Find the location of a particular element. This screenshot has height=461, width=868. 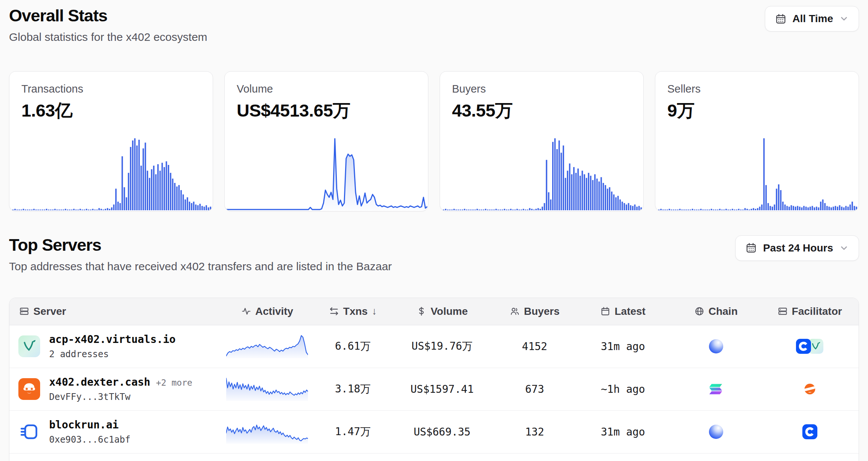

latest-cell: ~1h ago is located at coordinates (623, 389).